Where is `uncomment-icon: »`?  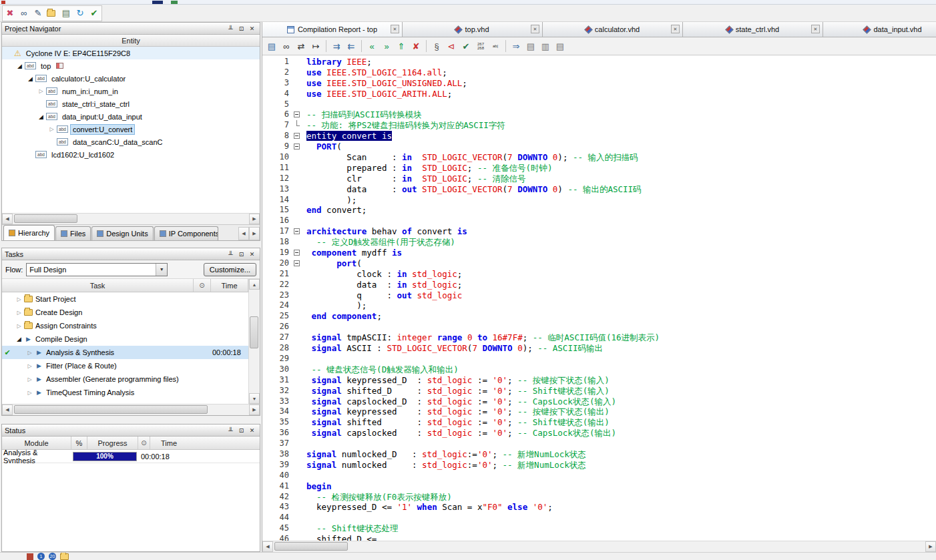 uncomment-icon: » is located at coordinates (387, 46).